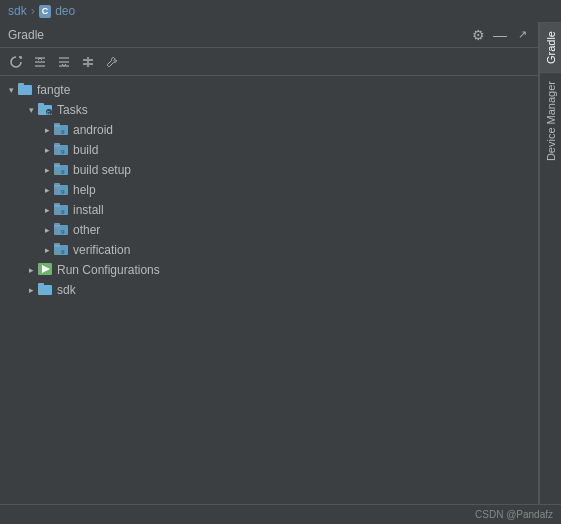 This screenshot has width=561, height=524. I want to click on help-arrow, so click(47, 190).